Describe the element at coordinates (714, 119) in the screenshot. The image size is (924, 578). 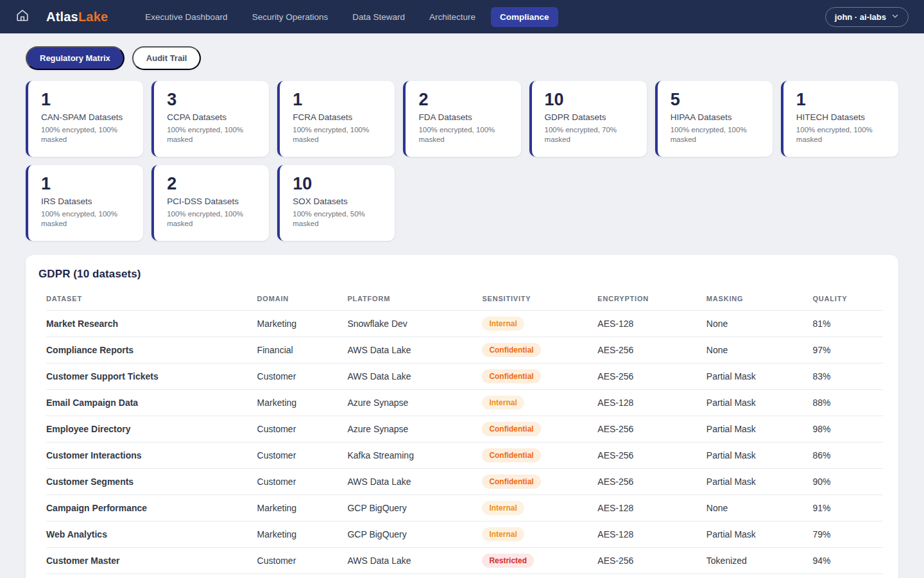
I see `stat-card-hipaa: 5 HIPAA Datasets 100% encrypted, 100% ma…` at that location.